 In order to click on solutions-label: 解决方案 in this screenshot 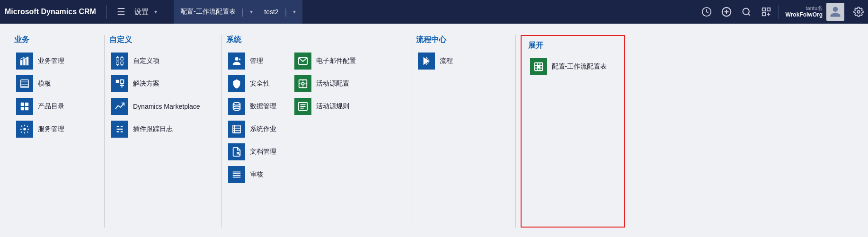, I will do `click(146, 84)`.